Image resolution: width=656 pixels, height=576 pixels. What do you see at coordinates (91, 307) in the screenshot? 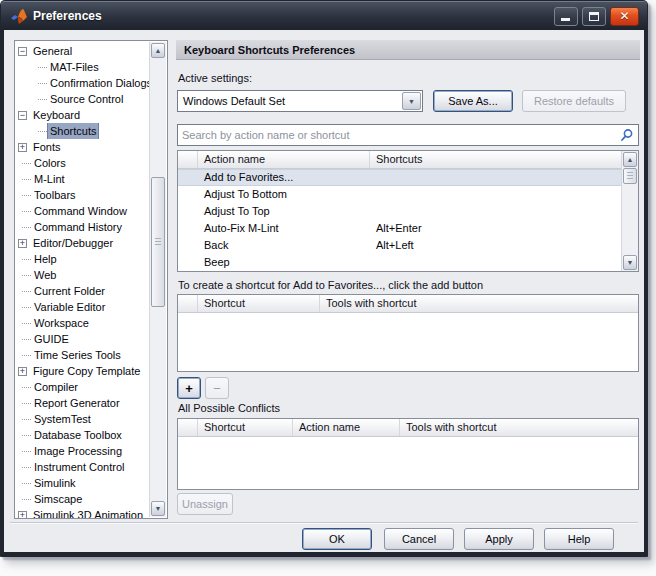
I see `tree-item-variable-editor: Variable Editor` at bounding box center [91, 307].